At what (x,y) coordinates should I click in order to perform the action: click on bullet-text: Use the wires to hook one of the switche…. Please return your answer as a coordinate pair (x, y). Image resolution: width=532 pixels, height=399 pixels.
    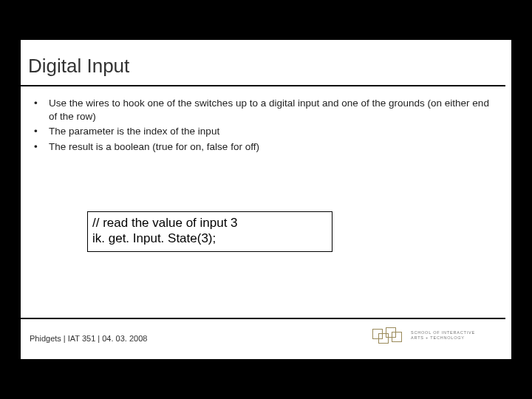
    Looking at the image, I should click on (270, 110).